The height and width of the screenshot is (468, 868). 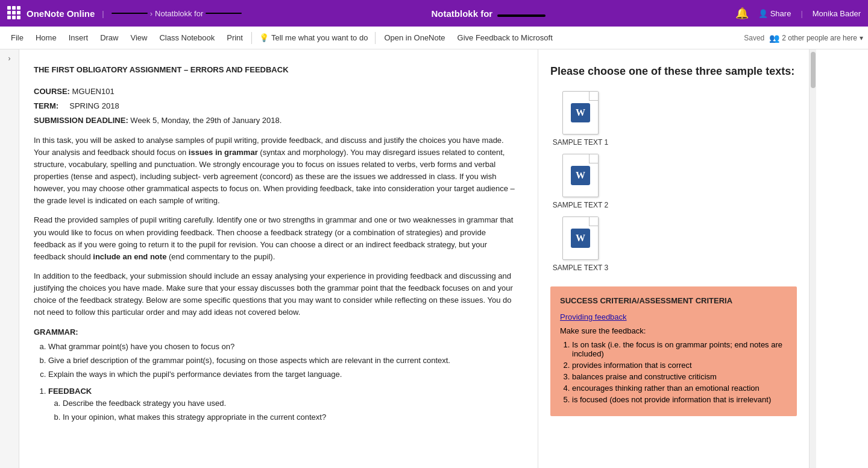 I want to click on term-label: TERM:, so click(x=46, y=106).